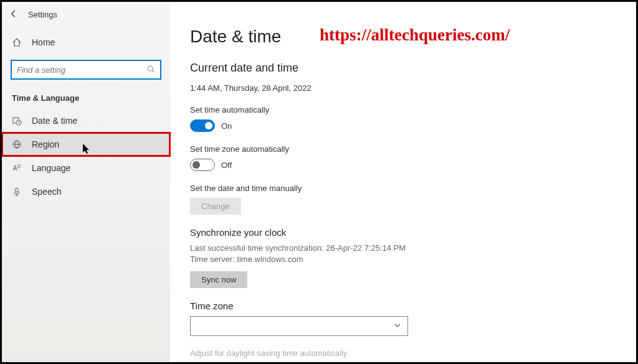 The width and height of the screenshot is (638, 364). Describe the element at coordinates (82, 70) in the screenshot. I see `search-input` at that location.